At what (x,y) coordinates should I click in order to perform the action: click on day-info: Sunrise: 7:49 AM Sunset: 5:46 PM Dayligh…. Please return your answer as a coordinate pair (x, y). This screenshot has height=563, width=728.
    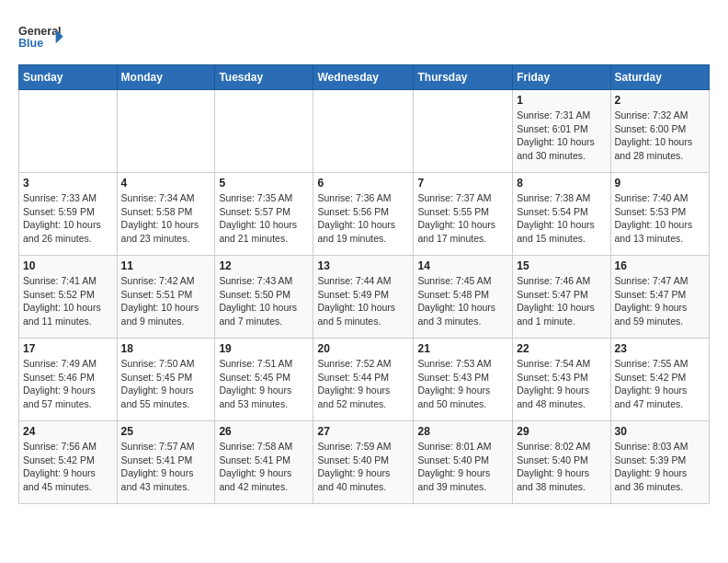
    Looking at the image, I should click on (68, 385).